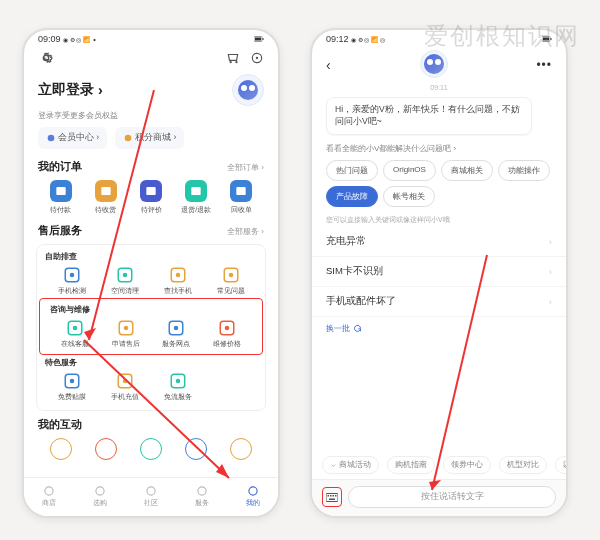 The height and width of the screenshot is (540, 600). I want to click on bottom-chip-2: 领券中心, so click(467, 465).